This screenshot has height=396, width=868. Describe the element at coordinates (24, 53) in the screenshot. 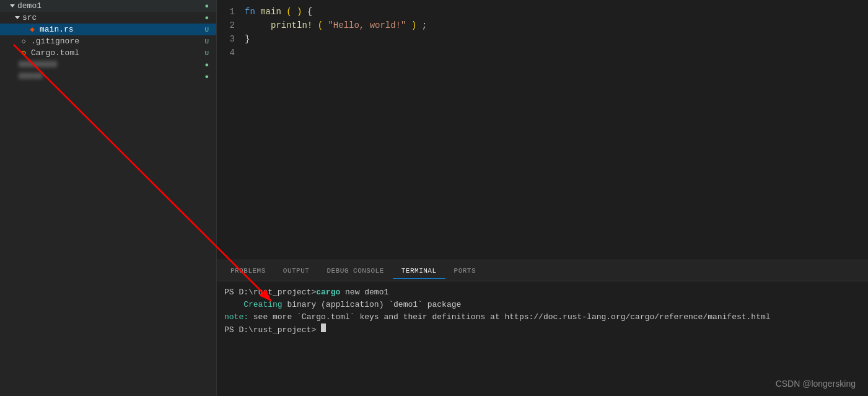

I see `toml-file-icon: ⚙` at that location.